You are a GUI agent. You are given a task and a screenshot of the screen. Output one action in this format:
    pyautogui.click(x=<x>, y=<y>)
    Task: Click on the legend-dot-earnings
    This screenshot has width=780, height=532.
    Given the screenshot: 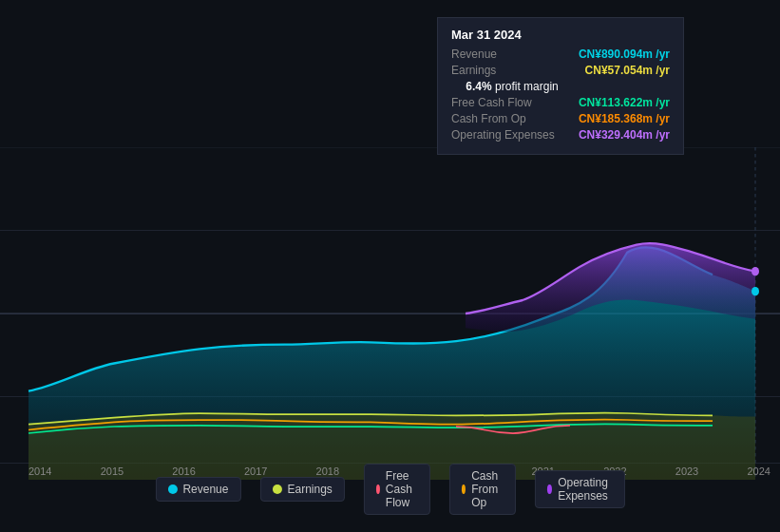 What is the action you would take?
    pyautogui.click(x=276, y=489)
    